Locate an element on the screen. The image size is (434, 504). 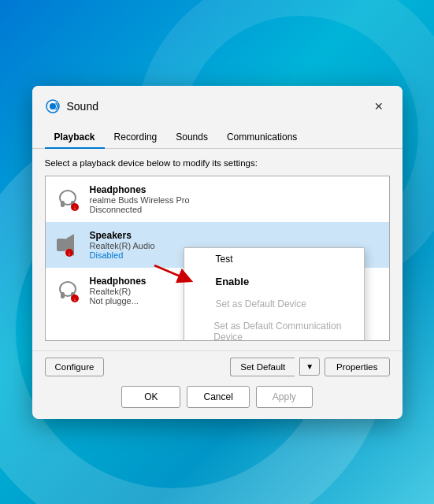
apply-button: Apply is located at coordinates (284, 397).